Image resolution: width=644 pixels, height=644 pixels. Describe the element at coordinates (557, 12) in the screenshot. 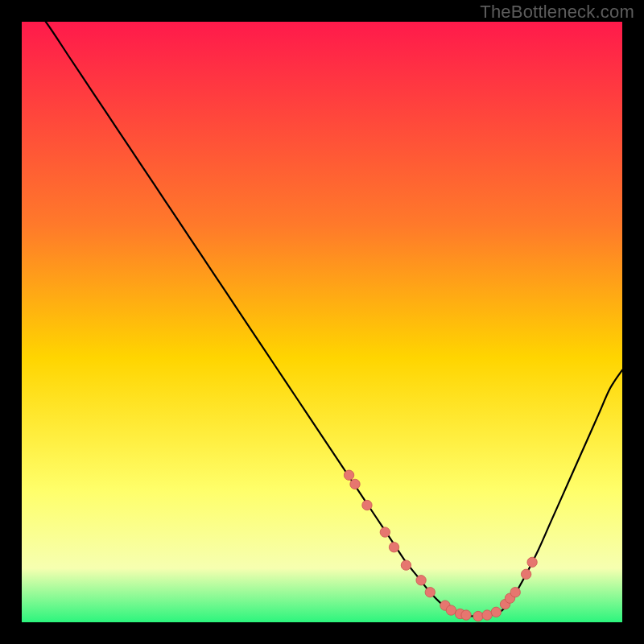

I see `watermark-text: TheBottleneck.com` at that location.